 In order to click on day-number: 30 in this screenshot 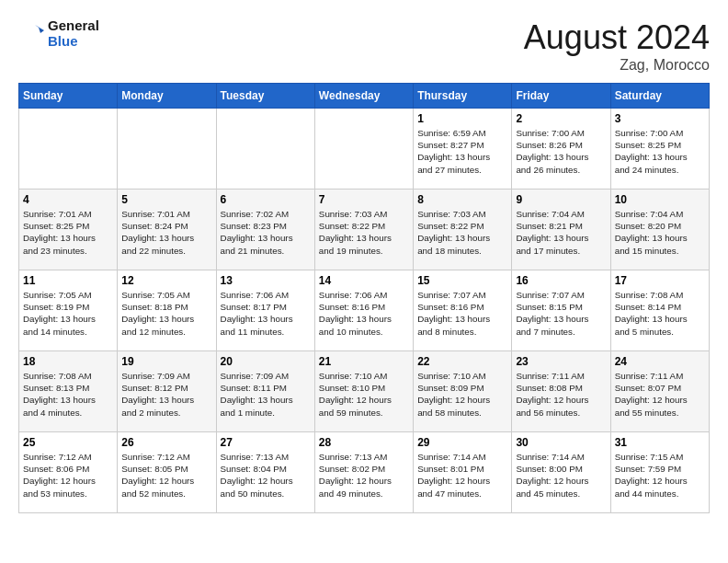, I will do `click(561, 442)`.